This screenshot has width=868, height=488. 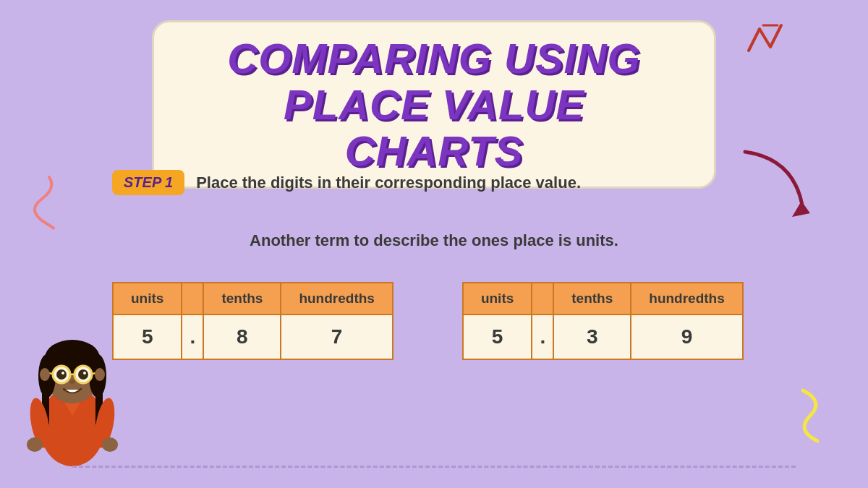 I want to click on step1-badge: STEP 1, so click(x=148, y=182).